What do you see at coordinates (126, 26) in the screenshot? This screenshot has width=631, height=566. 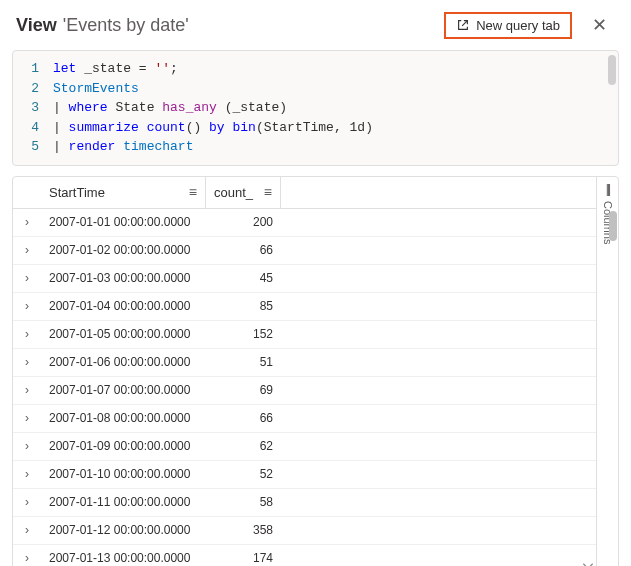 I see `header-subtitle: 'Events by date'` at bounding box center [126, 26].